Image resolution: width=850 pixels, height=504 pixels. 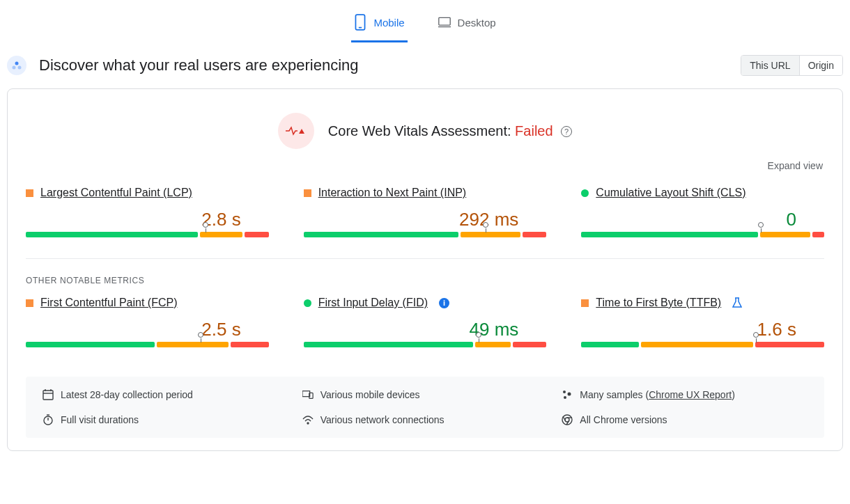 I want to click on metric-card: Largest Contentful Paint (LCP) 2.8 s, so click(x=148, y=212).